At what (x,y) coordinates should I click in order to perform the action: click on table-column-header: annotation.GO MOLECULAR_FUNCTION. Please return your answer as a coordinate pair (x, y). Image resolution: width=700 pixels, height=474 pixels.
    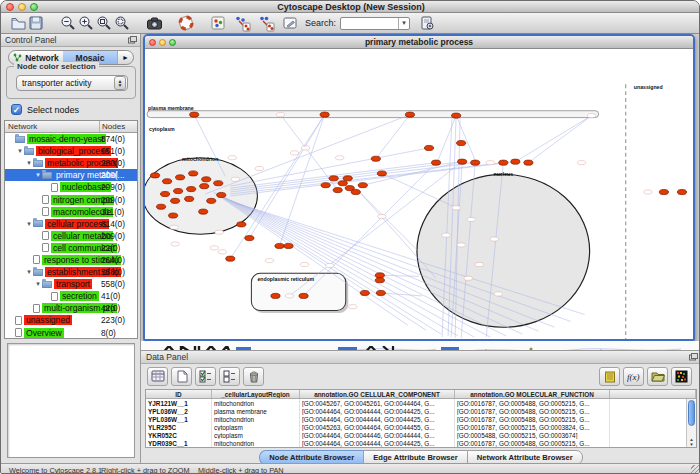
    Looking at the image, I should click on (532, 394).